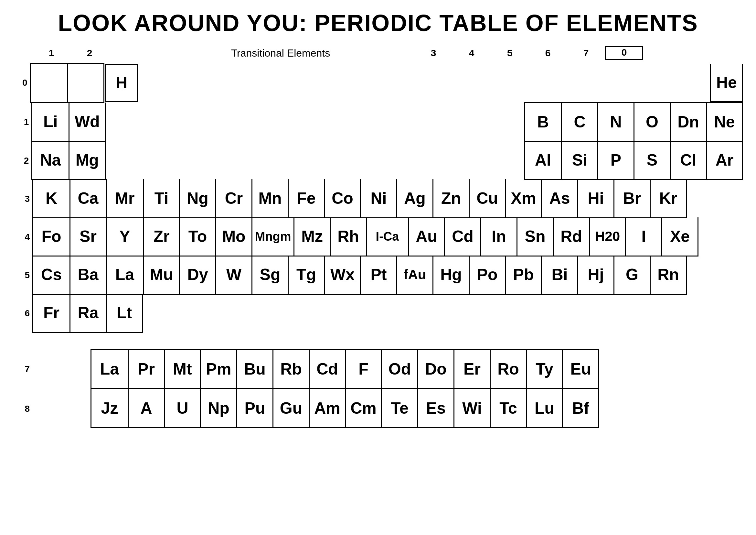 Image resolution: width=756 pixels, height=535 pixels. Describe the element at coordinates (51, 313) in the screenshot. I see `element-Fr: Fr` at that location.